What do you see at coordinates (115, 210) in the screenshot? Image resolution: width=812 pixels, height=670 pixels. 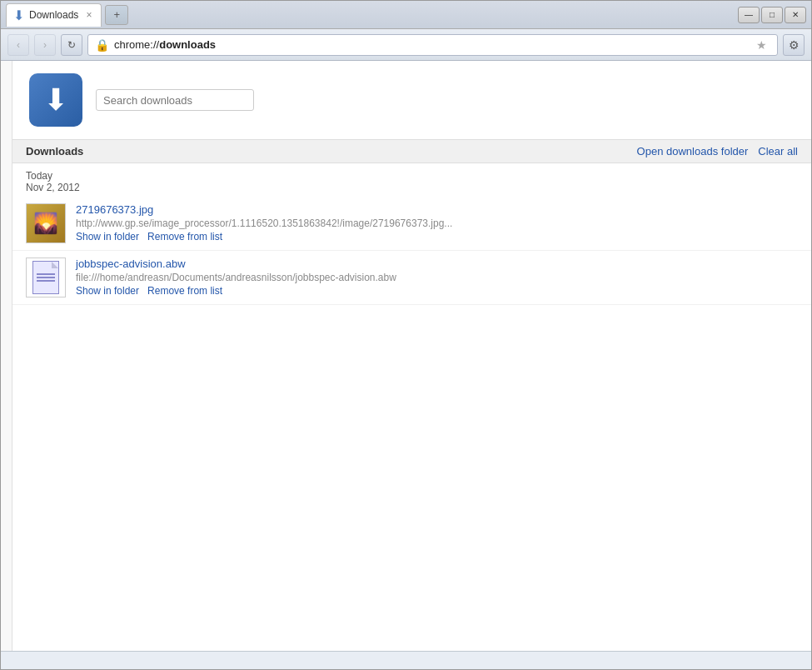 I see `download-filename-link: 2719676373.jpg` at bounding box center [115, 210].